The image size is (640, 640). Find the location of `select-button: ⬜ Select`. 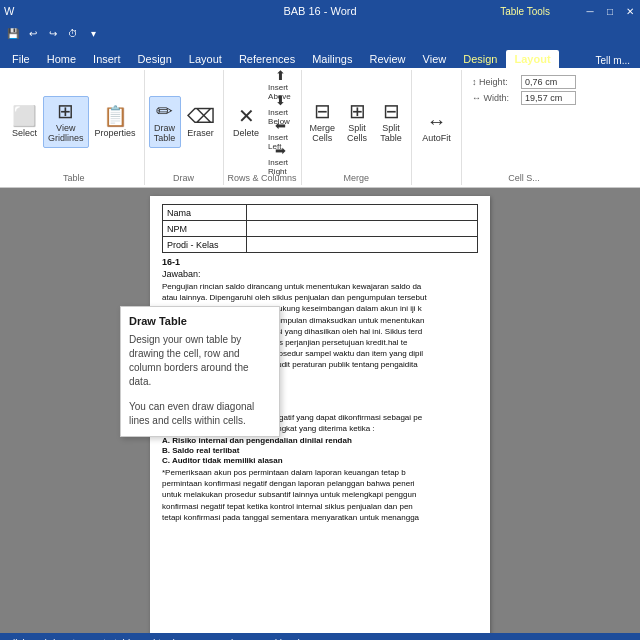

select-button: ⬜ Select is located at coordinates (24, 122).